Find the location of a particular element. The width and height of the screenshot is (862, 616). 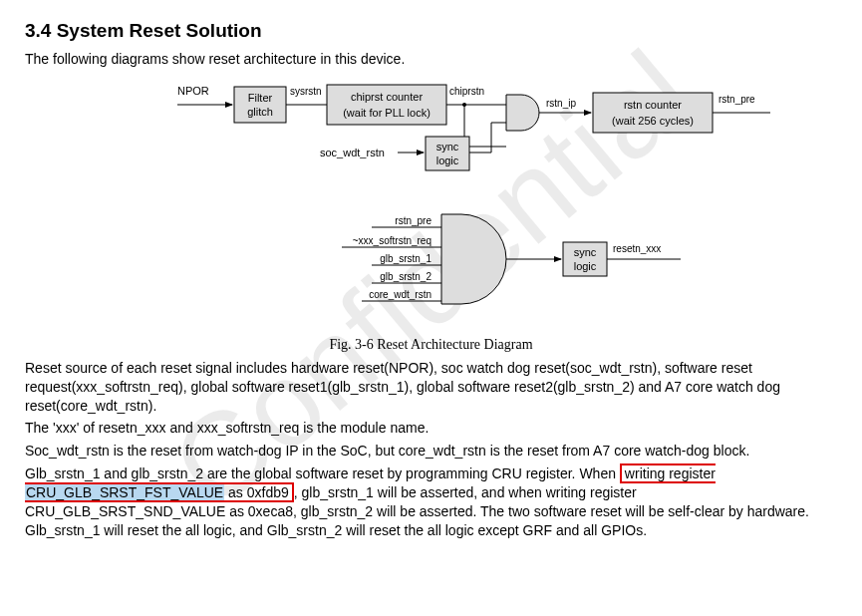

label-softrstn: ~xxx_softrstn_req is located at coordinates (391, 241).